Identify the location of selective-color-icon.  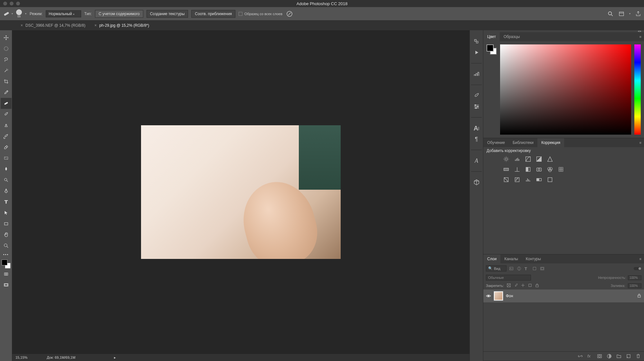
(550, 180).